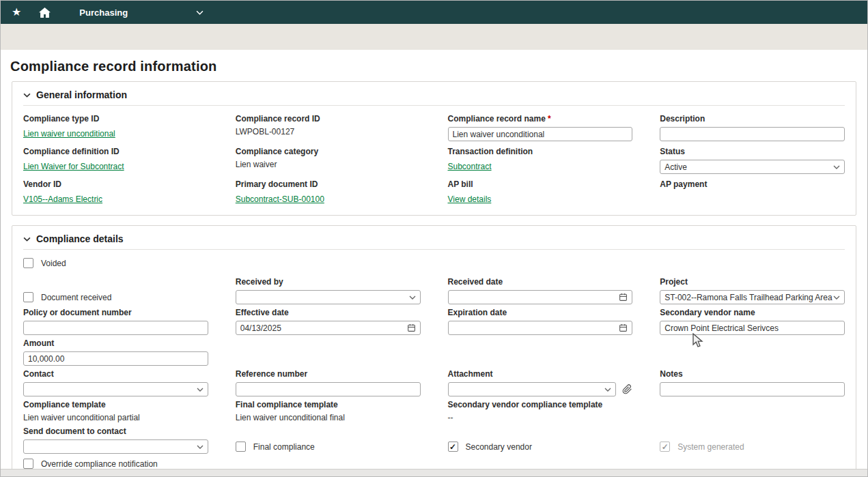 The width and height of the screenshot is (868, 477). I want to click on compliance-definition-id-link: Lien Waiver for Subcontract, so click(74, 167).